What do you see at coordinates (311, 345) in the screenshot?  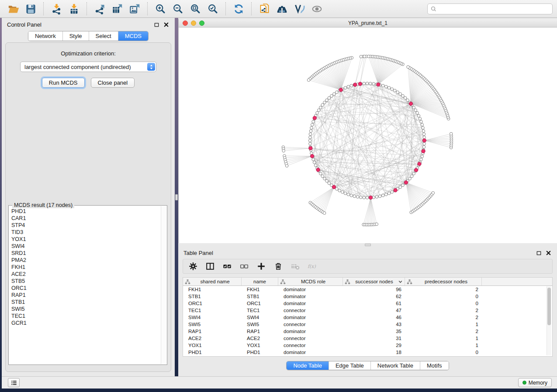 I see `table-cell: connector` at bounding box center [311, 345].